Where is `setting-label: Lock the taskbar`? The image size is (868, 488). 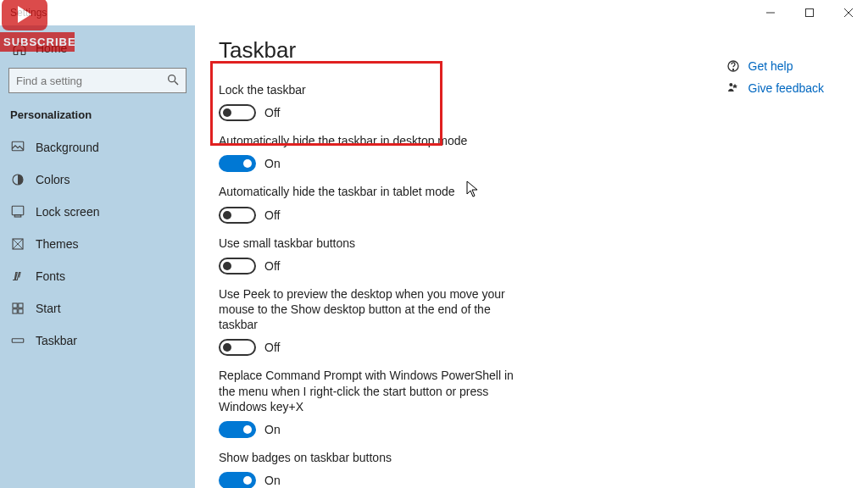
setting-label: Lock the taskbar is located at coordinates (371, 90).